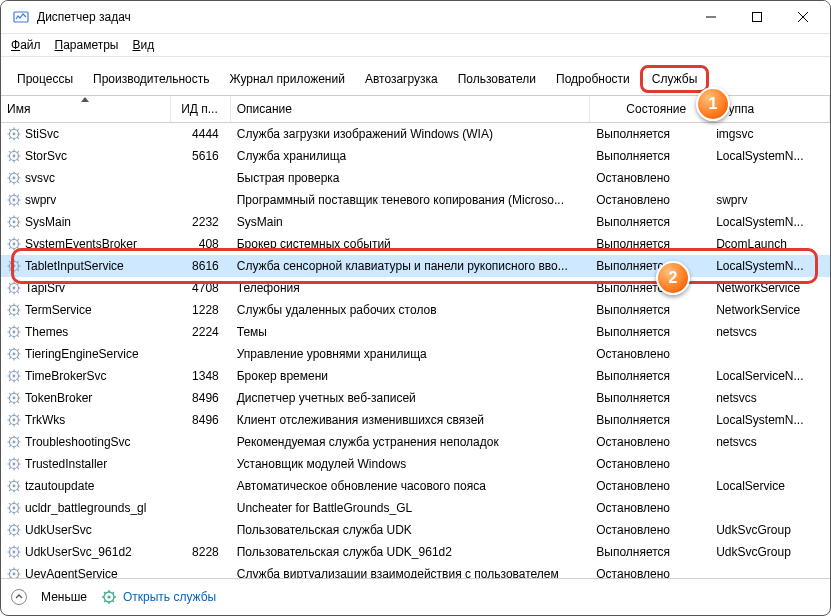 This screenshot has height=616, width=831. I want to click on cell-group: netsvcs, so click(770, 332).